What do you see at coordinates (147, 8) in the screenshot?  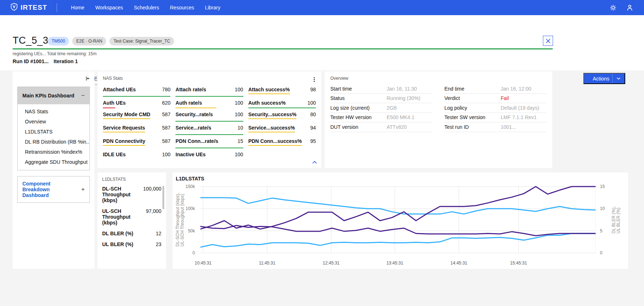 I see `nav-item-schedulers: Schedulers` at bounding box center [147, 8].